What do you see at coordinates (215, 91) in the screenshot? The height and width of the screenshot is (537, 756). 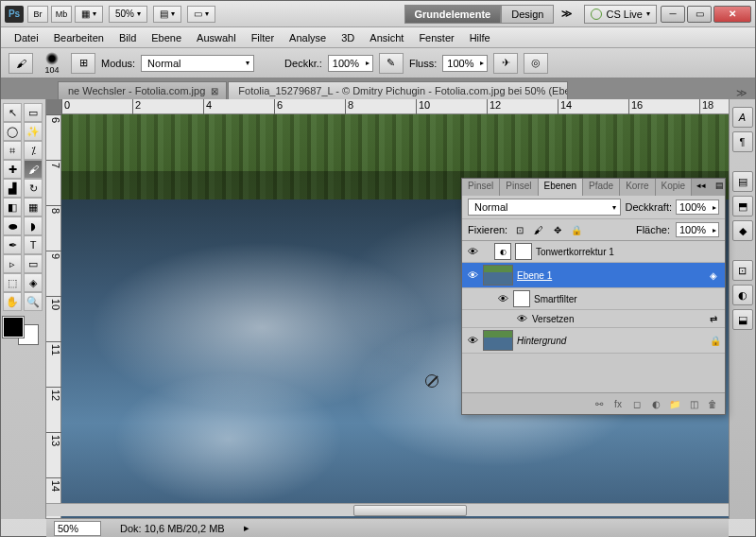 I see `tab-close-icon: ⊠` at bounding box center [215, 91].